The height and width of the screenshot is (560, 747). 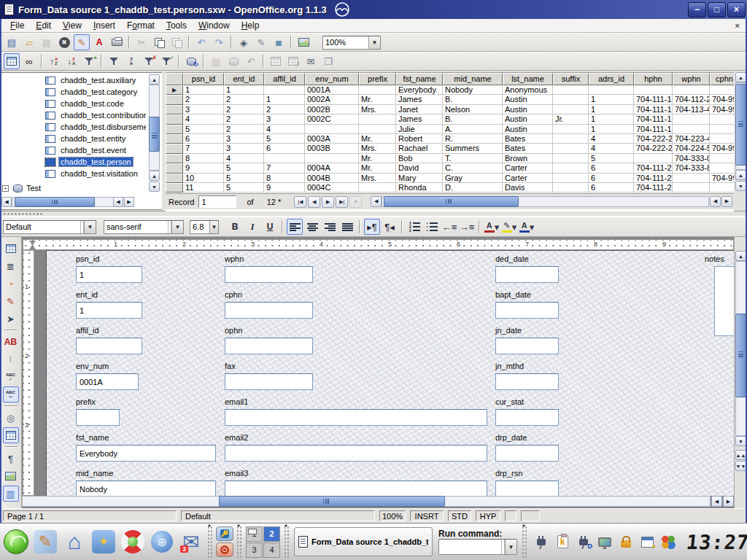 What do you see at coordinates (11, 435) in the screenshot?
I see `data-sources-icon` at bounding box center [11, 435].